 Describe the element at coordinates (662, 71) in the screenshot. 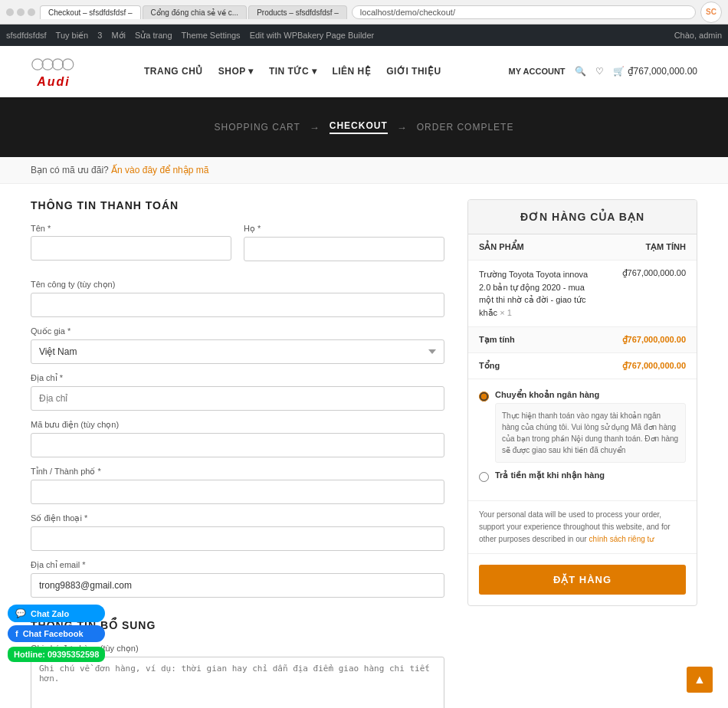

I see `cart-amount: ₫767,000,000.00` at that location.